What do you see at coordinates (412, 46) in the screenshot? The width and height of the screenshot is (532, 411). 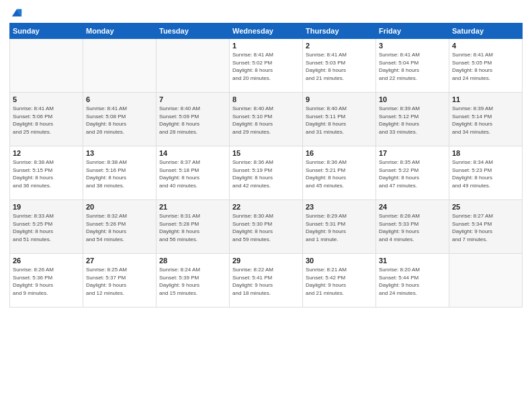 I see `day-number: 3` at bounding box center [412, 46].